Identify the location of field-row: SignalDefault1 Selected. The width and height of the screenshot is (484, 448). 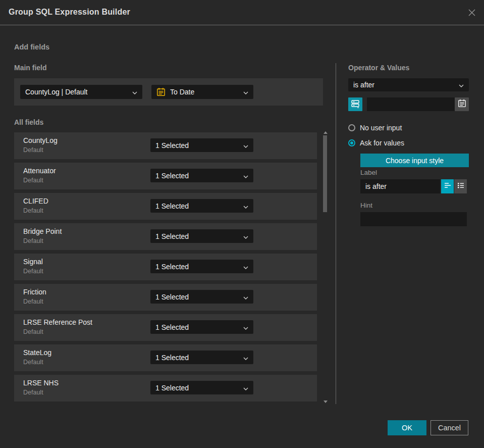
(166, 267).